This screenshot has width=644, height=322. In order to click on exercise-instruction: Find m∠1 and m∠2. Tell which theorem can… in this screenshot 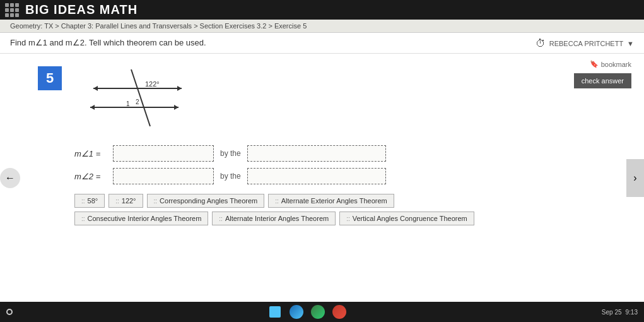, I will do `click(108, 43)`.